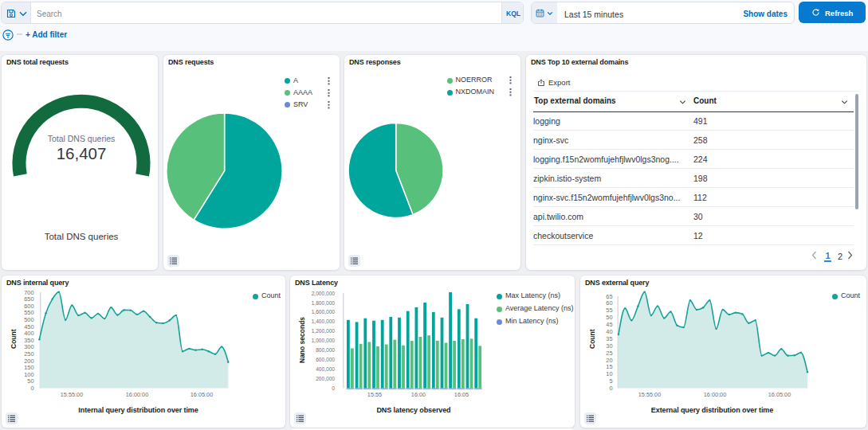 This screenshot has width=868, height=430. Describe the element at coordinates (609, 296) in the screenshot. I see `svg-text: 65` at that location.